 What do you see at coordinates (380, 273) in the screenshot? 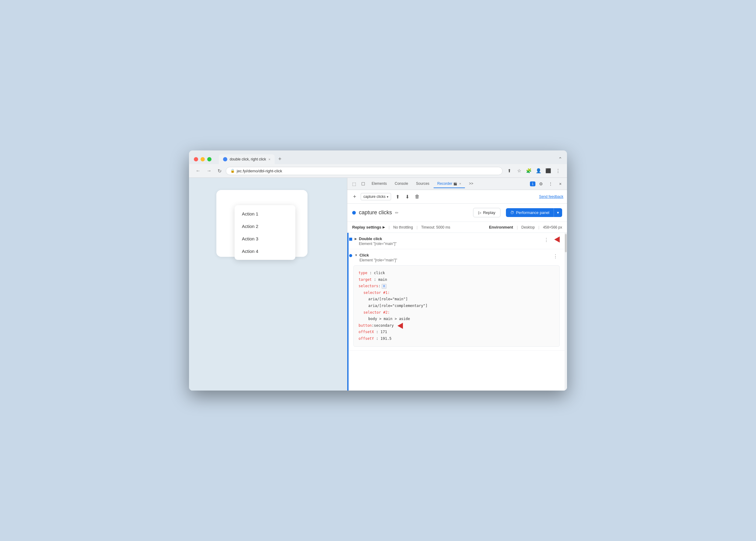
I see `type-val: click` at bounding box center [380, 273].